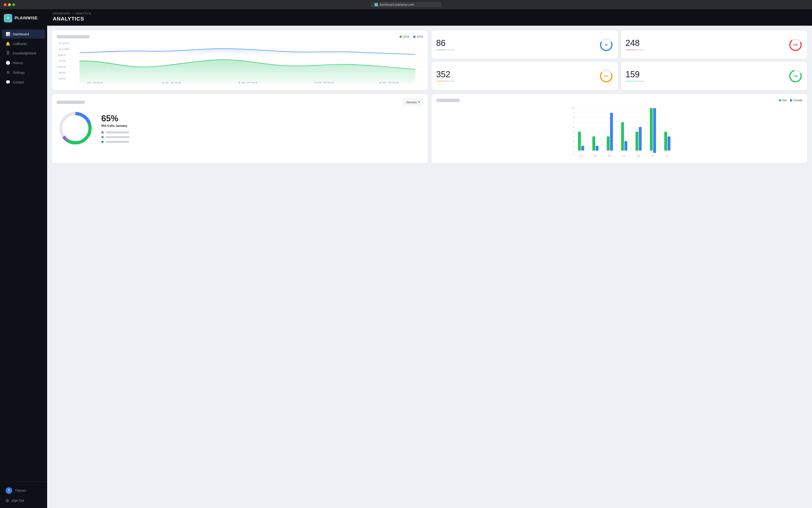  What do you see at coordinates (783, 100) in the screenshot?
I see `legend-net: Net` at bounding box center [783, 100].